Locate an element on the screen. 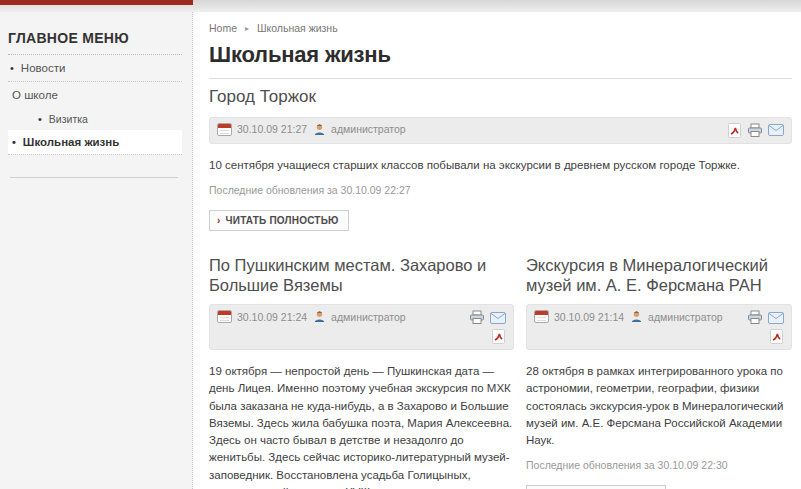 This screenshot has width=801, height=489. article-meta-bar: 30.10.09 21:27 администратор is located at coordinates (500, 130).